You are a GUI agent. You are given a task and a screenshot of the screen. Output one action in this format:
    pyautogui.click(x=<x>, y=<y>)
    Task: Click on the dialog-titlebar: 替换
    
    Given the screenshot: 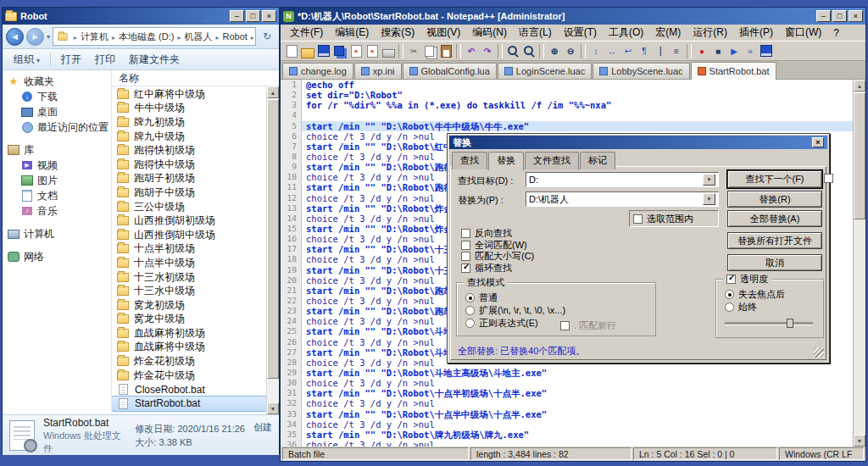 What is the action you would take?
    pyautogui.click(x=638, y=142)
    